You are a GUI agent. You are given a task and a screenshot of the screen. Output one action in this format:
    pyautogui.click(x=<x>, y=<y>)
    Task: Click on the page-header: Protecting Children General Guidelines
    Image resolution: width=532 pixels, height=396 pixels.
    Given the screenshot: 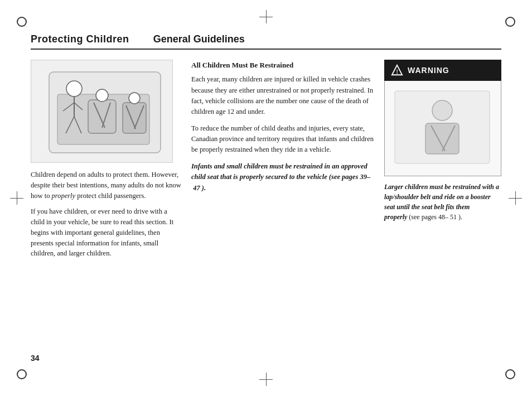 What is the action you would take?
    pyautogui.click(x=266, y=41)
    